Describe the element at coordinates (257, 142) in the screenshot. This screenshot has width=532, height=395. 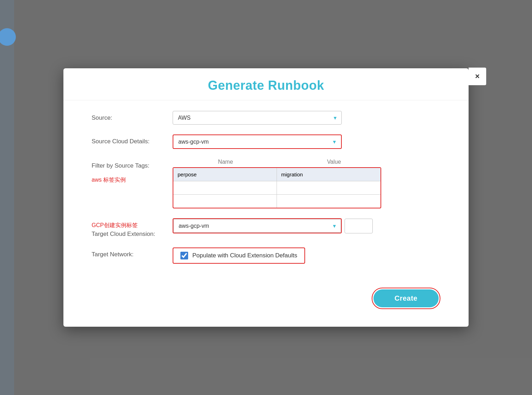
I see `source-cloud-details-select: aws-gcp-vm` at that location.